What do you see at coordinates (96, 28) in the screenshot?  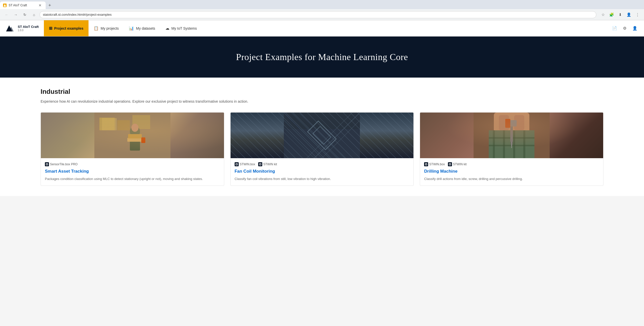 I see `my-projects-icon: 📋` at bounding box center [96, 28].